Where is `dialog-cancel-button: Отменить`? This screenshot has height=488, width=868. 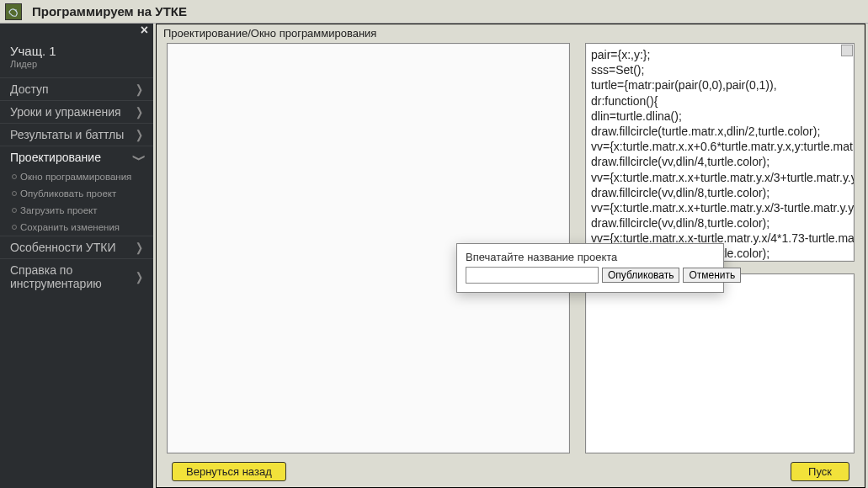
dialog-cancel-button: Отменить is located at coordinates (712, 275).